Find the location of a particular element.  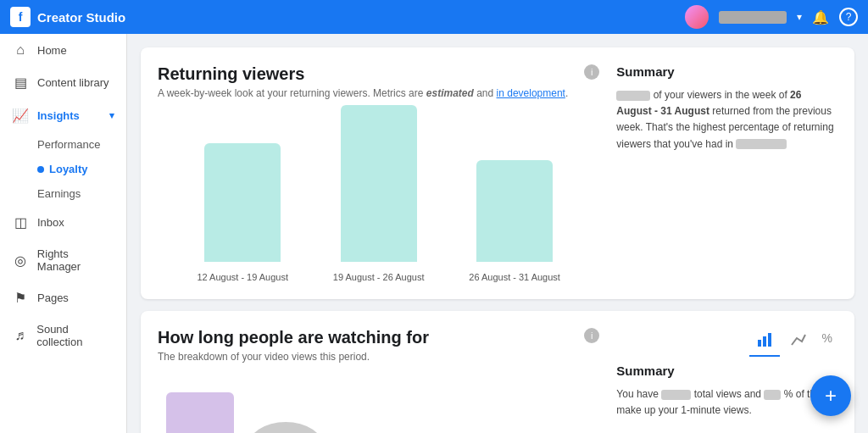

bar-label-3: 26 August - 31 August is located at coordinates (515, 277).